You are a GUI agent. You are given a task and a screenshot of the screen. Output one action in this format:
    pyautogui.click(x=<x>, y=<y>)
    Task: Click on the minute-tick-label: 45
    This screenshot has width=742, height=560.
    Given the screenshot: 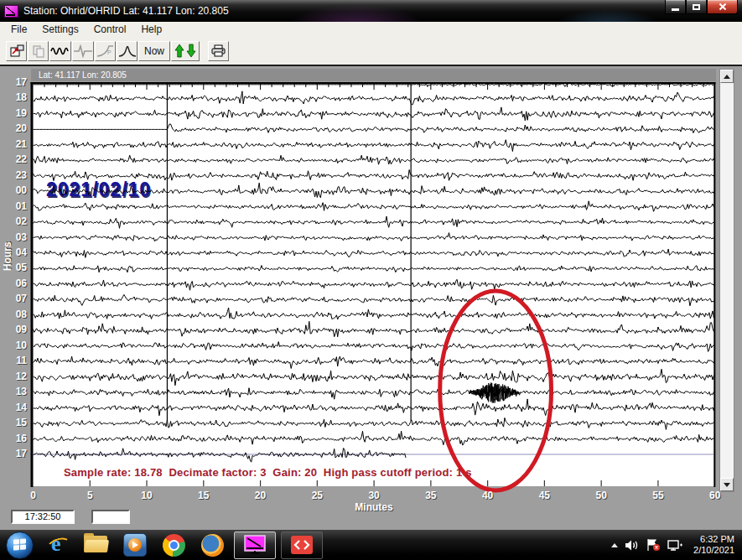 What is the action you would take?
    pyautogui.click(x=544, y=495)
    